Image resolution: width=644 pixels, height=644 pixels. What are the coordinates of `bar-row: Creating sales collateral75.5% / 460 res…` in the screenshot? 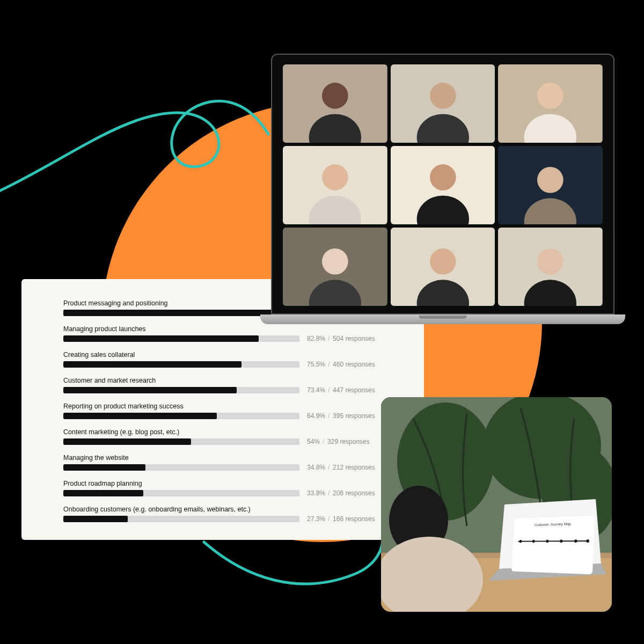 It's located at (235, 360).